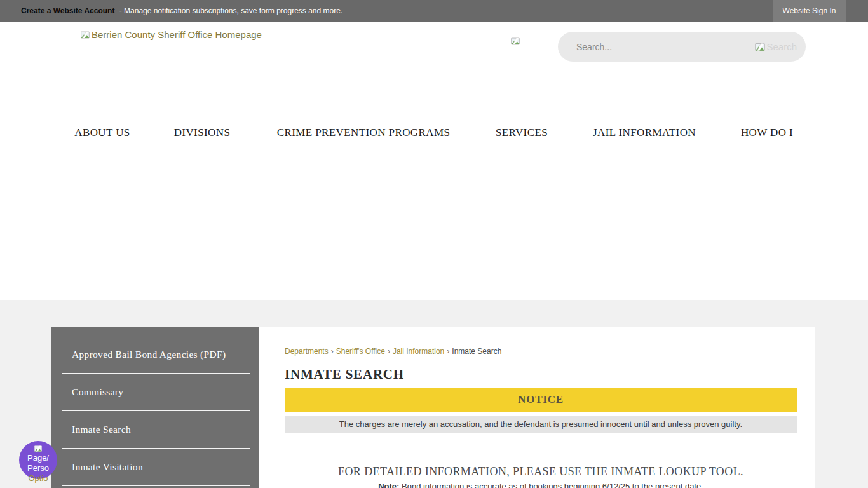 This screenshot has height=488, width=868. What do you see at coordinates (522, 133) in the screenshot?
I see `nav-item-services: SERVICES` at bounding box center [522, 133].